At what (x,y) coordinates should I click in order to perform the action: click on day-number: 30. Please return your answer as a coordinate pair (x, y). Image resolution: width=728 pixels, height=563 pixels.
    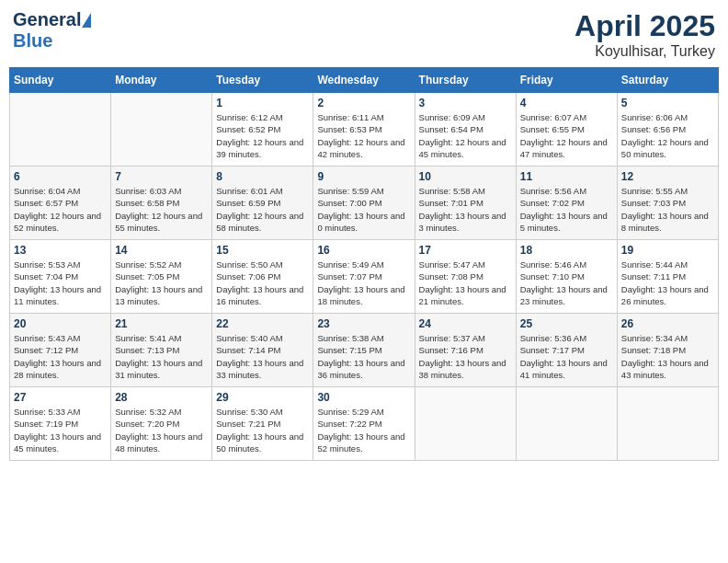
    Looking at the image, I should click on (364, 397).